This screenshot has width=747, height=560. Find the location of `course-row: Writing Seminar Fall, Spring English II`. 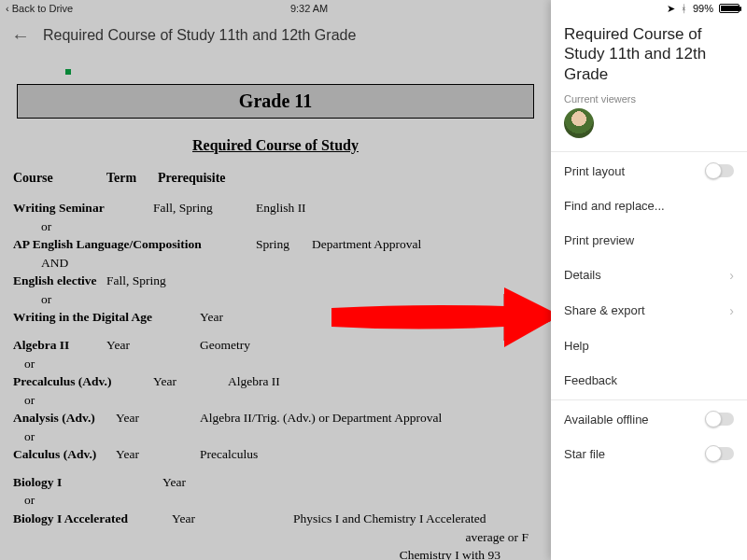

course-row: Writing Seminar Fall, Spring English II is located at coordinates (275, 208).